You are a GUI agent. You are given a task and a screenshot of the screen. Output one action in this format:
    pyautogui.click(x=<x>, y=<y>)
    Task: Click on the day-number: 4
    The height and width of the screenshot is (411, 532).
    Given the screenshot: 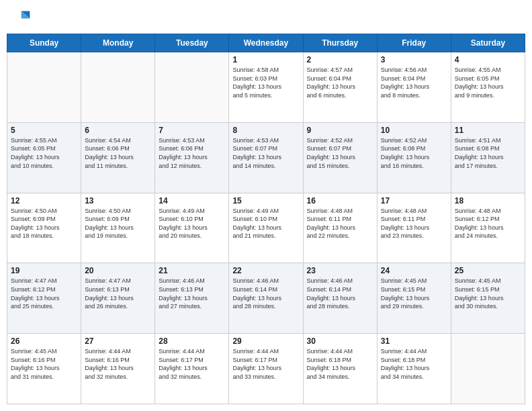 What is the action you would take?
    pyautogui.click(x=488, y=60)
    